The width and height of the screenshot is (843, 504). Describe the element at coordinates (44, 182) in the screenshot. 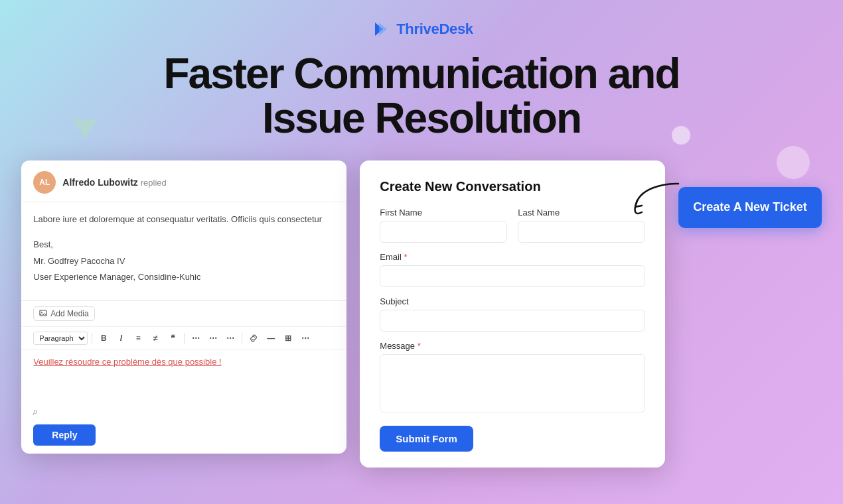

I see `avatar: AL` at that location.